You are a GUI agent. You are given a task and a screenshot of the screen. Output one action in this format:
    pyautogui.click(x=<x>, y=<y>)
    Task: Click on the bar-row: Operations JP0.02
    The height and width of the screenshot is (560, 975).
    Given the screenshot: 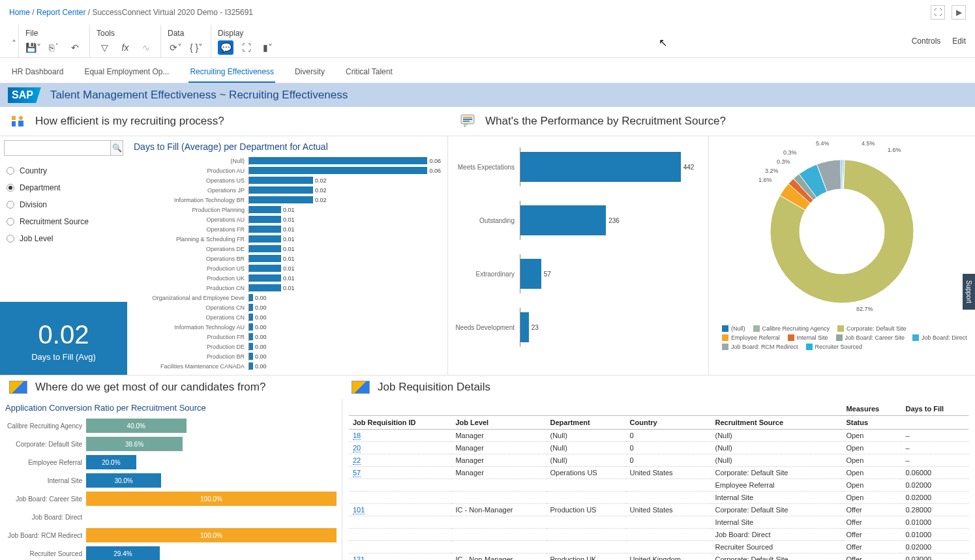 What is the action you would take?
    pyautogui.click(x=286, y=190)
    